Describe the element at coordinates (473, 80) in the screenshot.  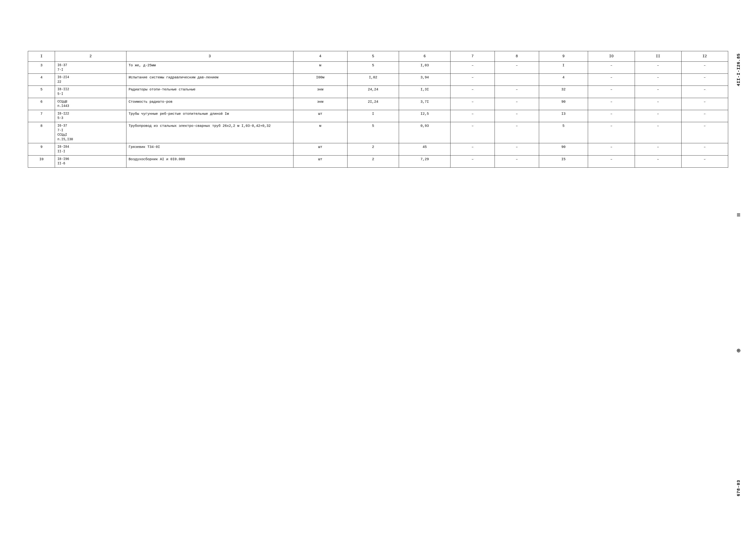
I see `cell-r1-c6: –` at that location.